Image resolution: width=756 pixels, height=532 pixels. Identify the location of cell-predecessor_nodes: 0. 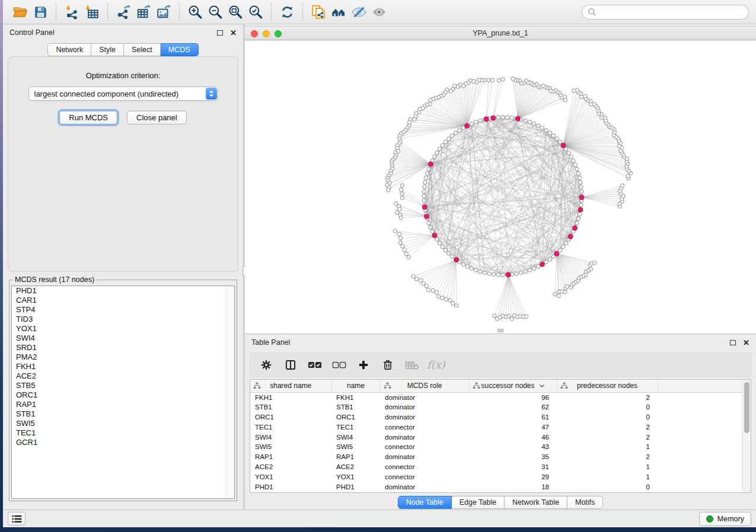
(607, 487).